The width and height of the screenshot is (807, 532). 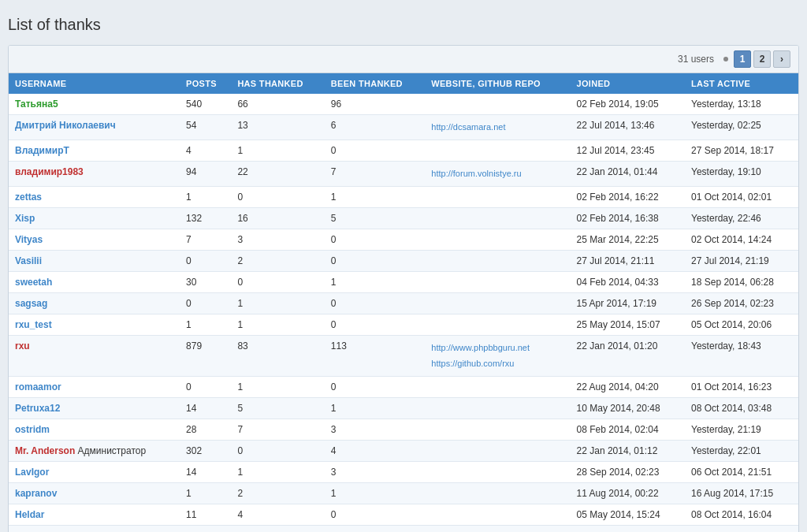 What do you see at coordinates (36, 104) in the screenshot?
I see `username-link: Татьяна5` at bounding box center [36, 104].